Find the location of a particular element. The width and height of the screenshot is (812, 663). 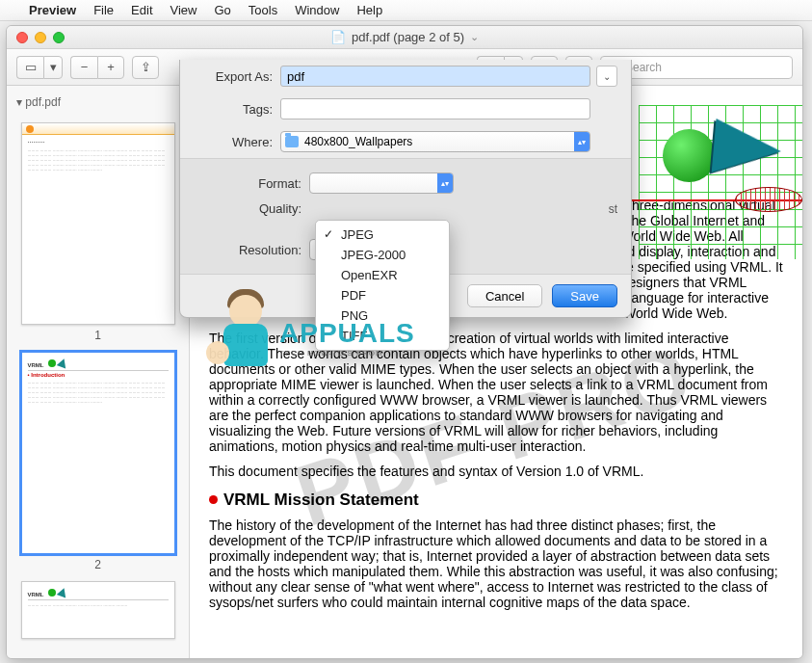

title-dropdown-icon: ⌄ is located at coordinates (474, 37).